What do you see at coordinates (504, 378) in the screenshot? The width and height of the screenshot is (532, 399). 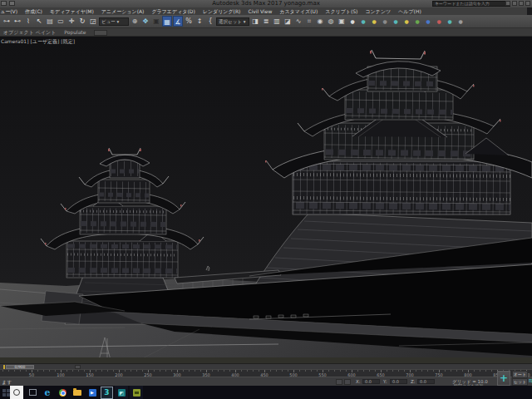 I see `isolate-selection-button: +` at bounding box center [504, 378].